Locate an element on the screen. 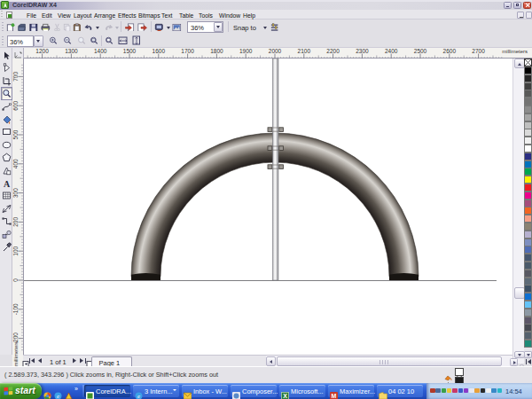  svg-text: 1400 is located at coordinates (101, 51).